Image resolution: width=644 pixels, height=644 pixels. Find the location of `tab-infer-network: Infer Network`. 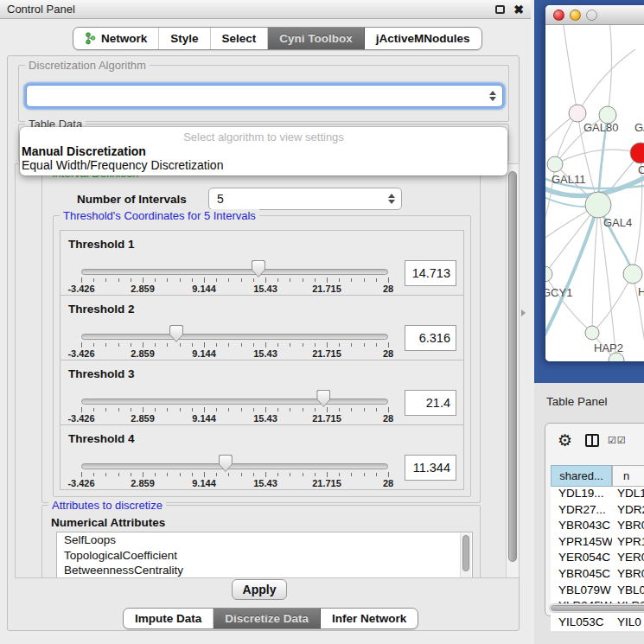

tab-infer-network: Infer Network is located at coordinates (369, 619).